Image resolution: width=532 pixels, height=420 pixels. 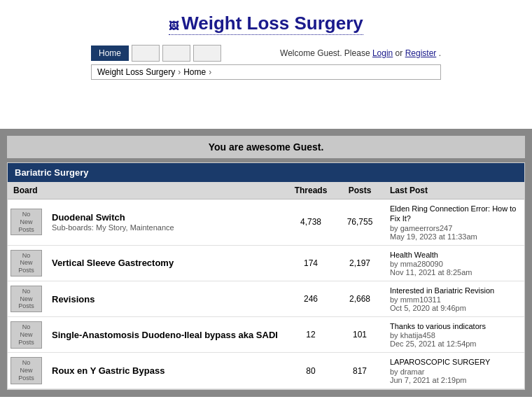 What do you see at coordinates (266, 371) in the screenshot?
I see `table-row: No New PostsRoux en Y Gastric Bypass8081…` at bounding box center [266, 371].